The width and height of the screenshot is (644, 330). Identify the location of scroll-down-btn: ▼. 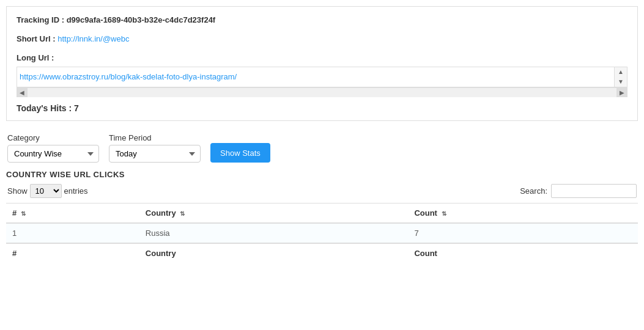
(621, 82).